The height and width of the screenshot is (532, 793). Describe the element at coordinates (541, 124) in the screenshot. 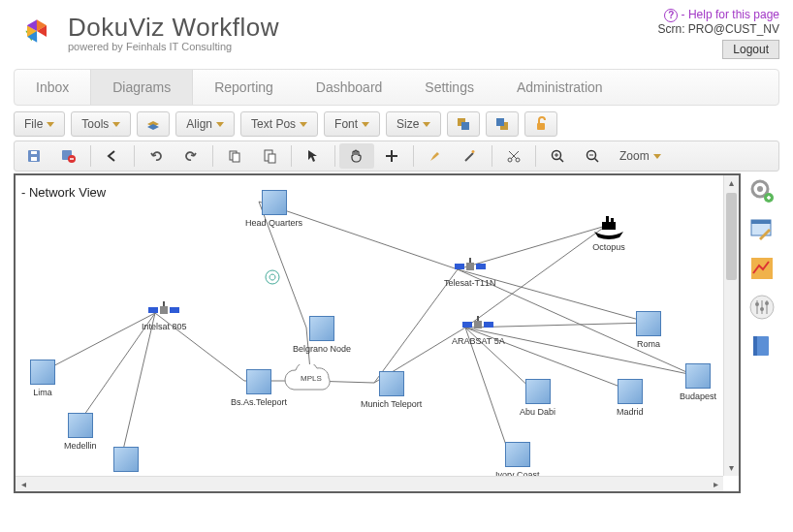

I see `unlock-button` at that location.